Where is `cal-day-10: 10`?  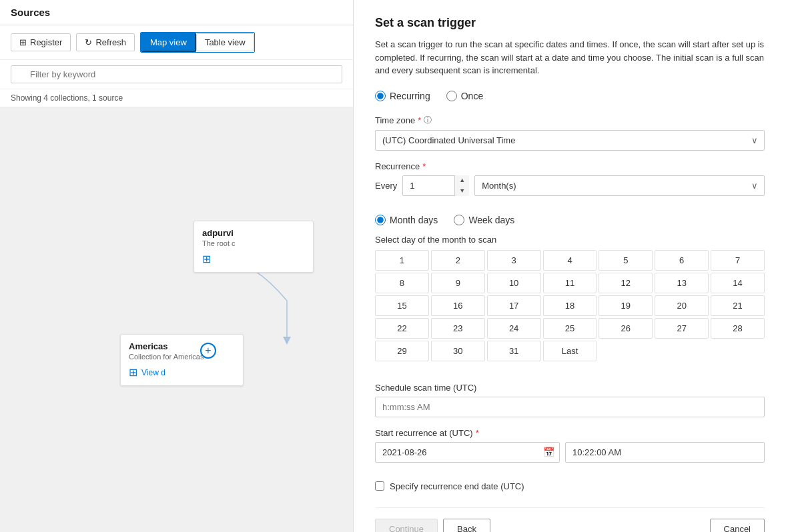 cal-day-10: 10 is located at coordinates (514, 283).